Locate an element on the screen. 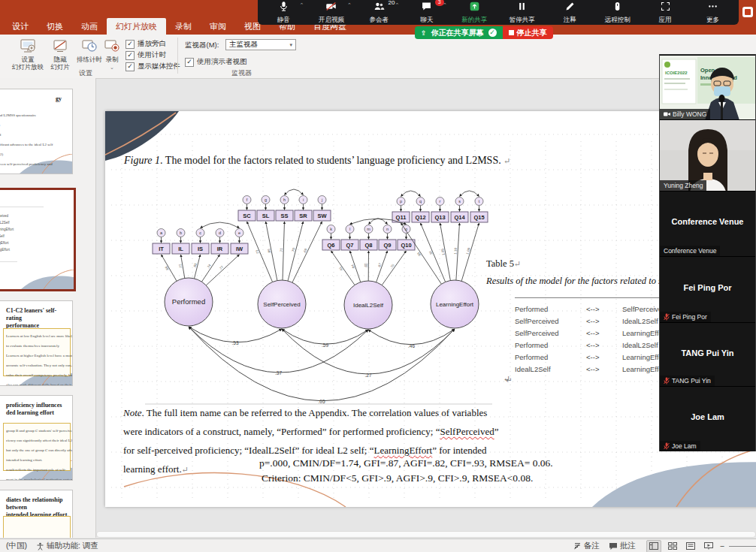 The height and width of the screenshot is (552, 756). participant-name: TANG Pui Yin is located at coordinates (691, 381).